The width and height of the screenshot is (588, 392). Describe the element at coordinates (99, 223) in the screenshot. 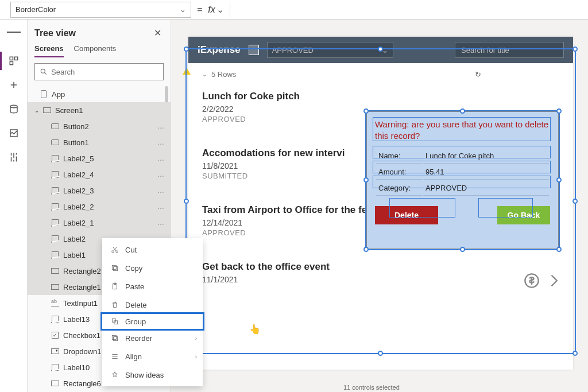

I see `tree-node-item: Label2_1…` at that location.